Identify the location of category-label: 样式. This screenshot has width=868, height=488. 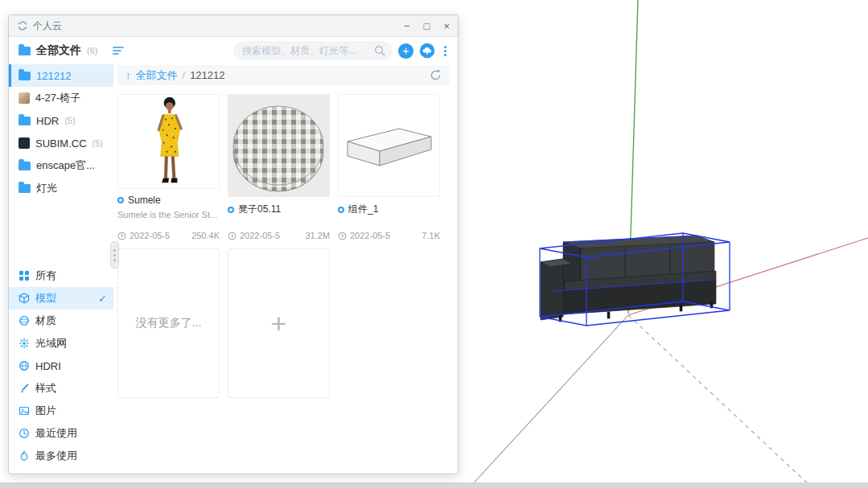
(46, 388).